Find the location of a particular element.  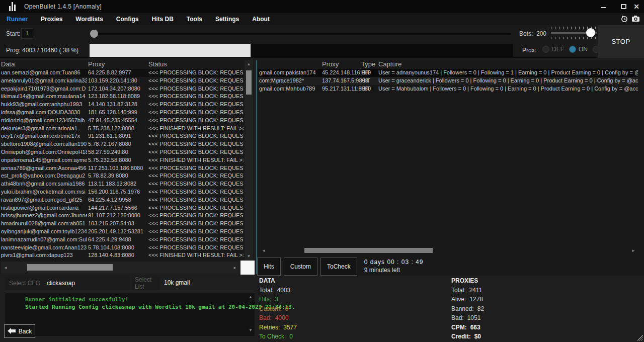

table-row: Onniepoh@gmail.com:OnniepoH1858.27.59.24… is located at coordinates (122, 152).